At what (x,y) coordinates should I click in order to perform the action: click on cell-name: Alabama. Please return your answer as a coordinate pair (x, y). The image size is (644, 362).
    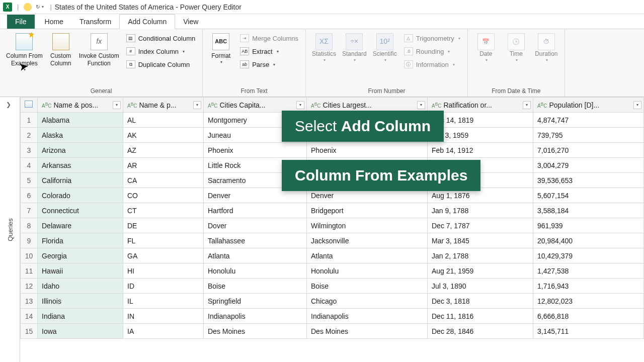
    Looking at the image, I should click on (80, 120).